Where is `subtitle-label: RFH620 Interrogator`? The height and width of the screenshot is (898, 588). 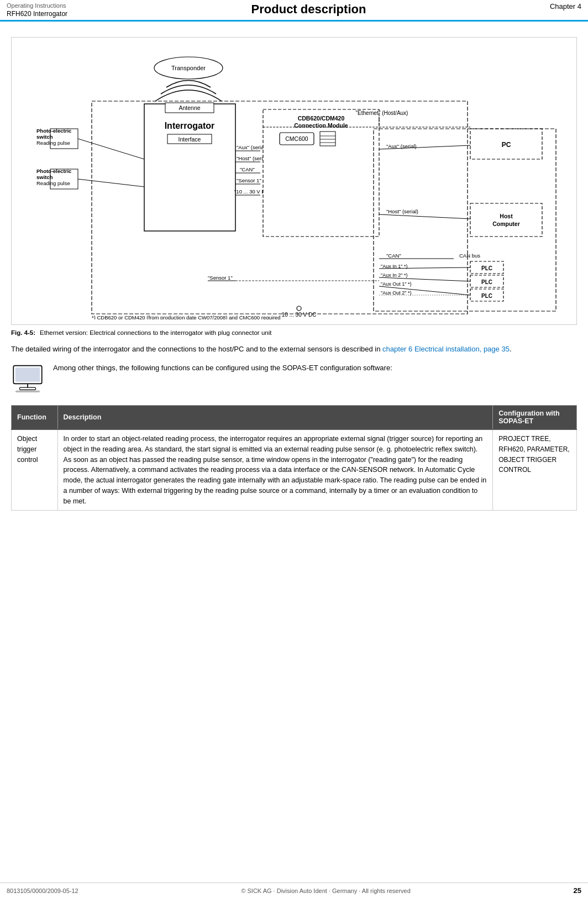 subtitle-label: RFH620 Interrogator is located at coordinates (37, 14).